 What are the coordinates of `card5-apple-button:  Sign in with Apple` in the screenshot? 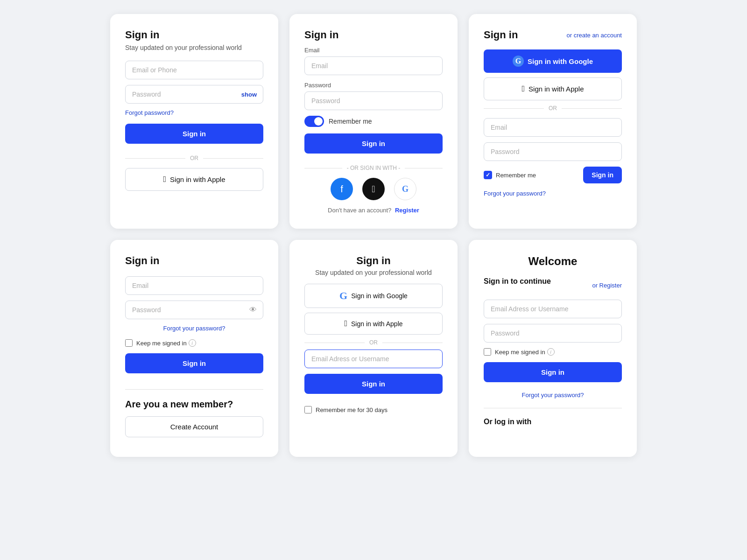 It's located at (374, 324).